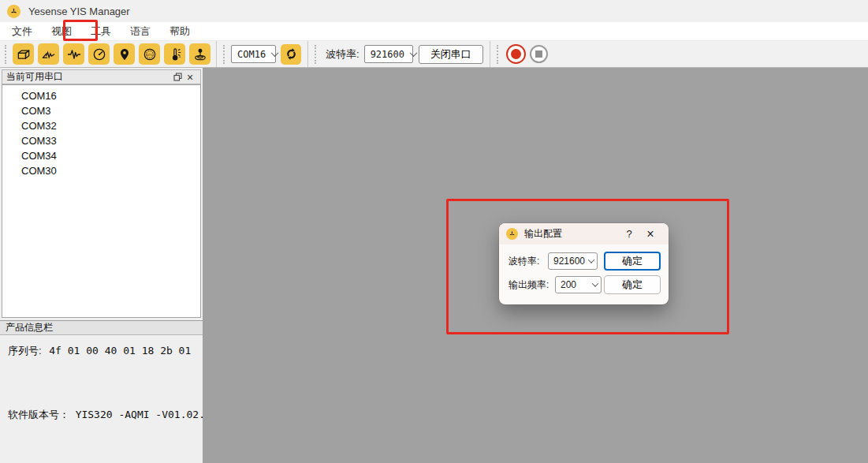 This screenshot has height=463, width=868. What do you see at coordinates (140, 32) in the screenshot?
I see `menu-language: 语言` at bounding box center [140, 32].